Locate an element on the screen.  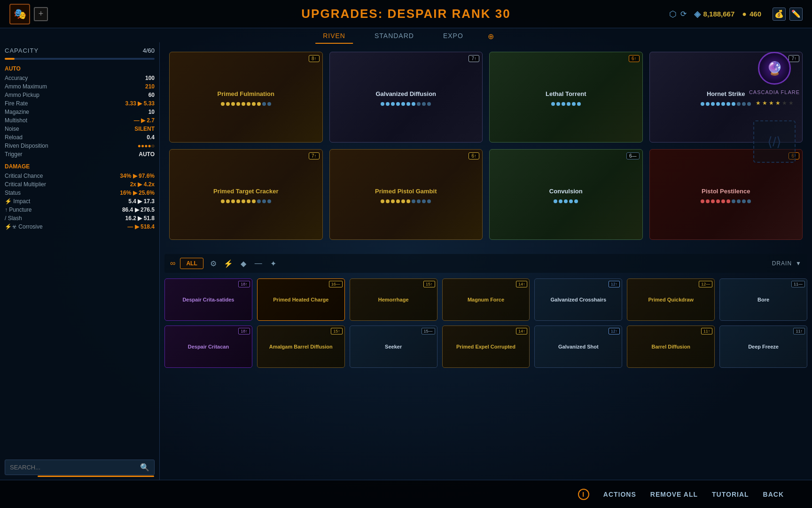
actions-button: ACTIONS is located at coordinates (620, 494).